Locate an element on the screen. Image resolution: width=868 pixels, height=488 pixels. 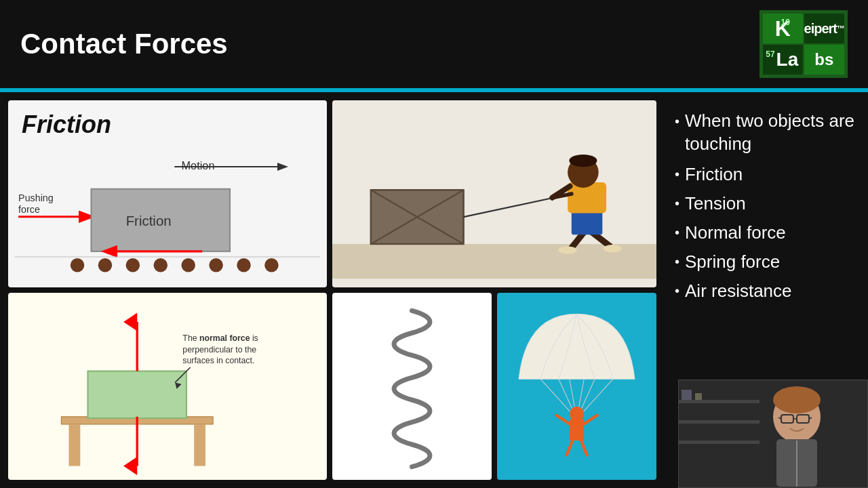
friction-title: Friction is located at coordinates (66, 125).